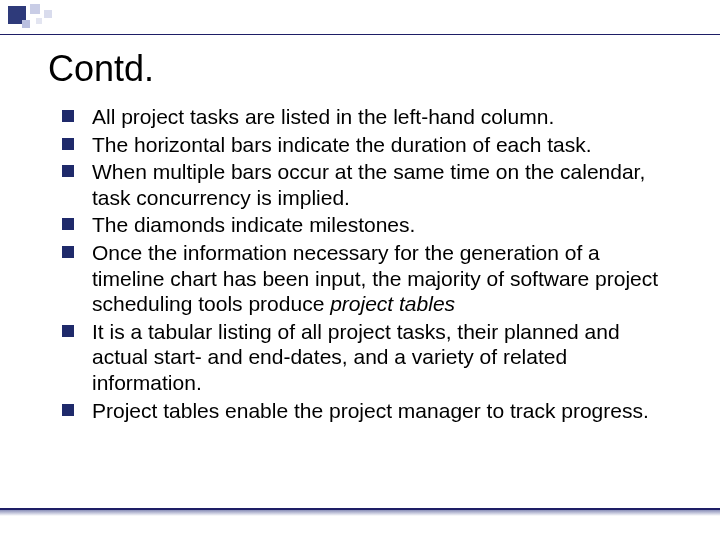 The height and width of the screenshot is (540, 720). I want to click on list-item: When multiple bars occur at the same tim…, so click(367, 184).